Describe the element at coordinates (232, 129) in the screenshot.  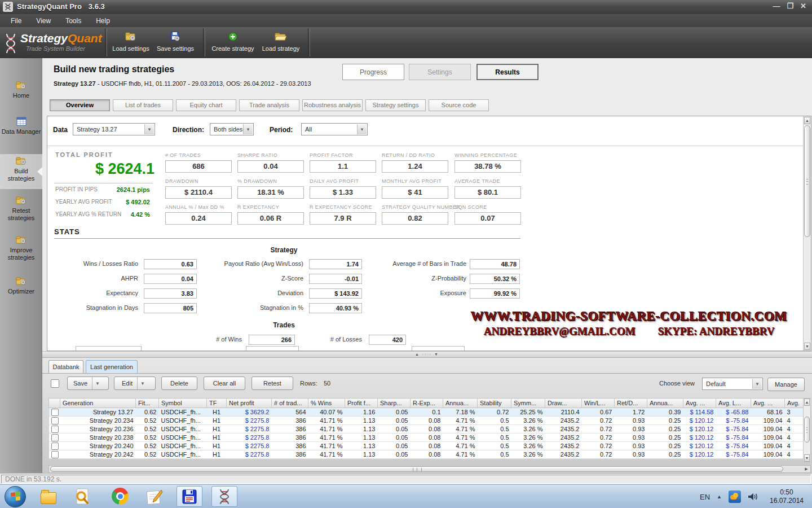
I see `direction-select: Both sides▼` at that location.